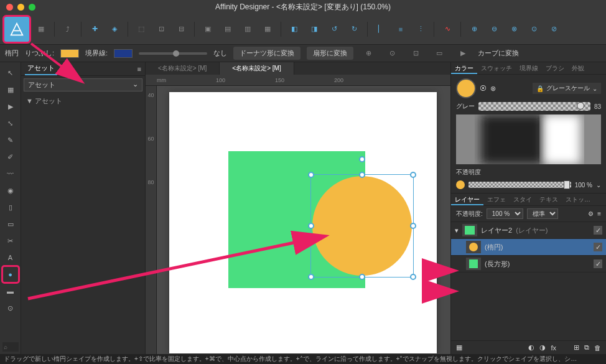 The image size is (606, 364). Describe the element at coordinates (381, 29) in the screenshot. I see `align-left-icon: ▏` at that location.